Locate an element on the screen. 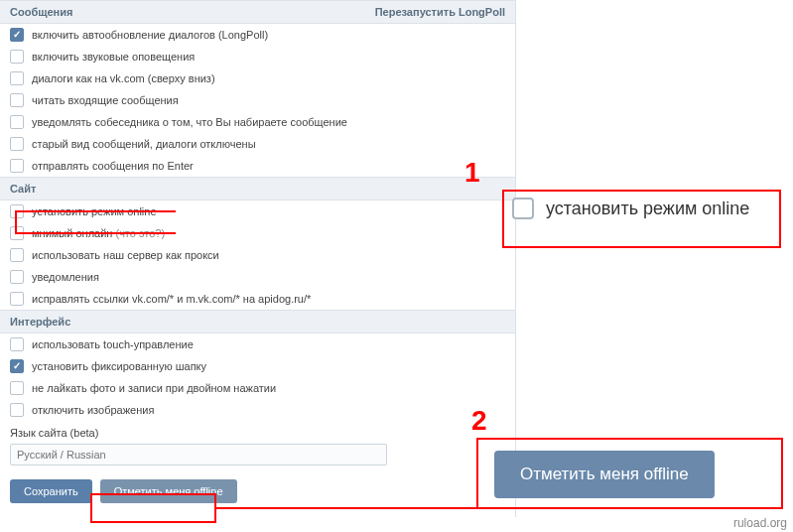  option-row: уведомлять собеседника о том, что Вы наб… is located at coordinates (258, 122).